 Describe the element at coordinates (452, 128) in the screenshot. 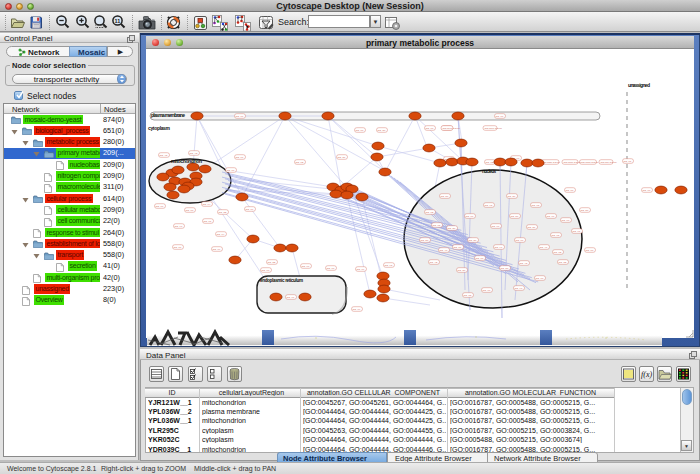

I see `svg-text: GO:0047 GO:00` at that location.